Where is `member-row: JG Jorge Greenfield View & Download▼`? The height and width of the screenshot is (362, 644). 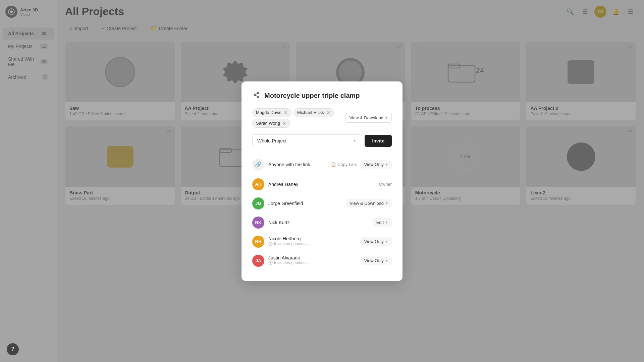
member-row: JG Jorge Greenfield View & Download▼ is located at coordinates (322, 204).